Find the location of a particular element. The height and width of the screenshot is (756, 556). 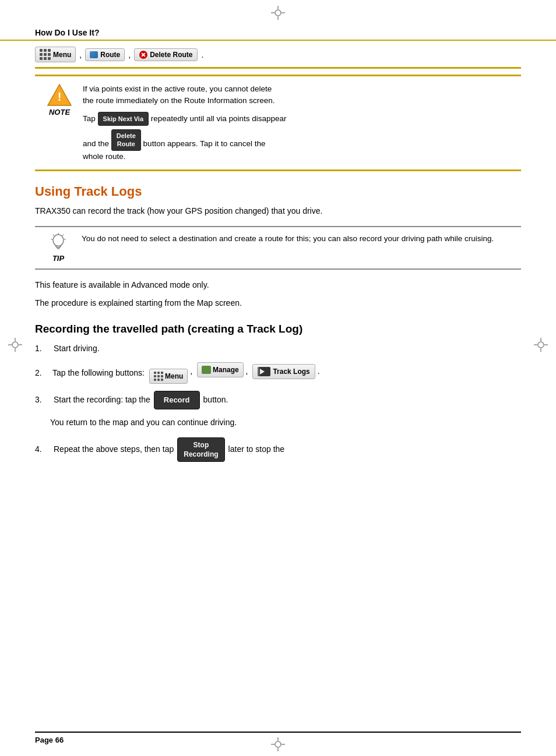

skip-next-via-button: Skip Next Via is located at coordinates (124, 119).